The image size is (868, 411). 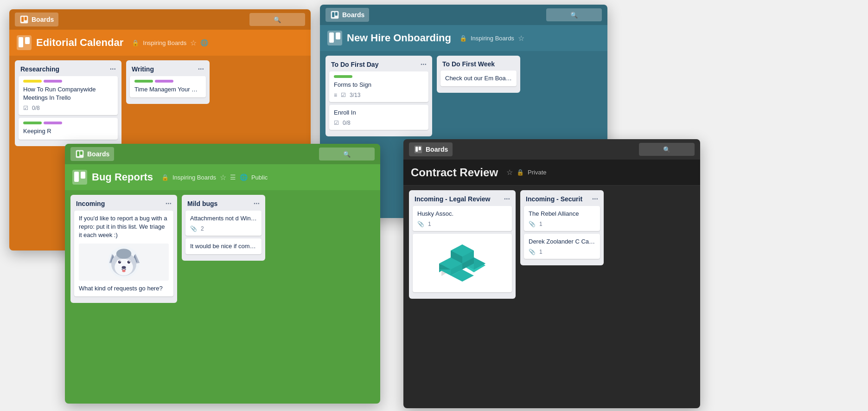 I want to click on label-green-time, so click(x=144, y=81).